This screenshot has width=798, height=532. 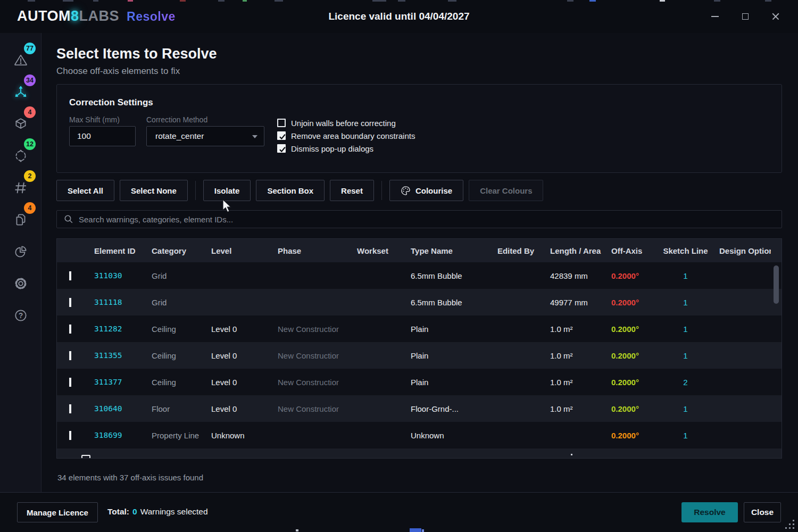 What do you see at coordinates (306, 355) in the screenshot?
I see `phase-cell: New Construction` at bounding box center [306, 355].